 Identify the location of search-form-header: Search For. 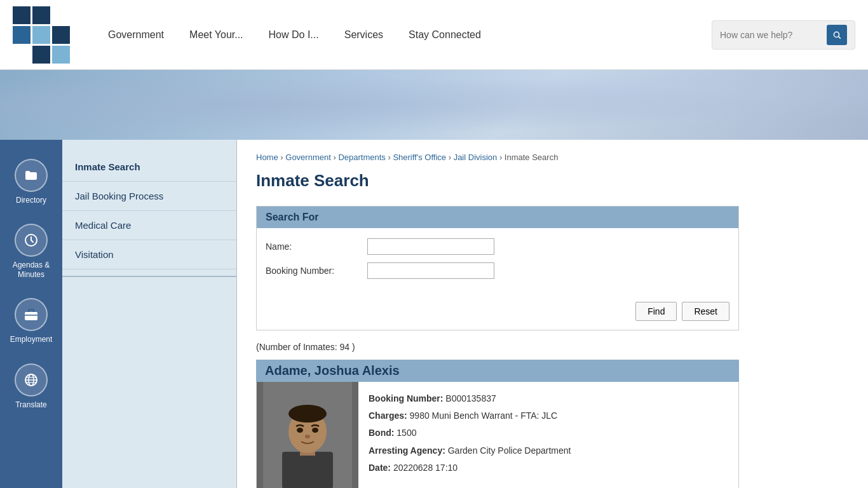
(498, 217).